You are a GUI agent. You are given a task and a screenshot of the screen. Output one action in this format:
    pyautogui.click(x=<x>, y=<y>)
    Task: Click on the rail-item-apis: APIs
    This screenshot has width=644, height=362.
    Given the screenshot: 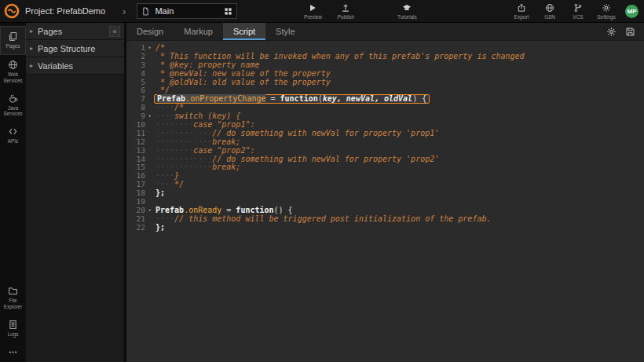 What is the action you would take?
    pyautogui.click(x=13, y=135)
    